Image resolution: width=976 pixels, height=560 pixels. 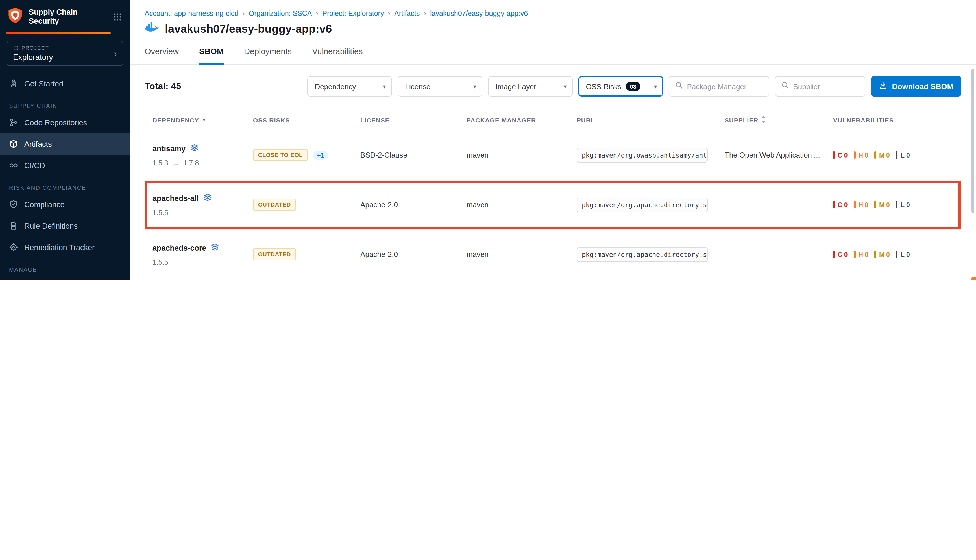 What do you see at coordinates (786, 86) in the screenshot?
I see `search-icon` at bounding box center [786, 86].